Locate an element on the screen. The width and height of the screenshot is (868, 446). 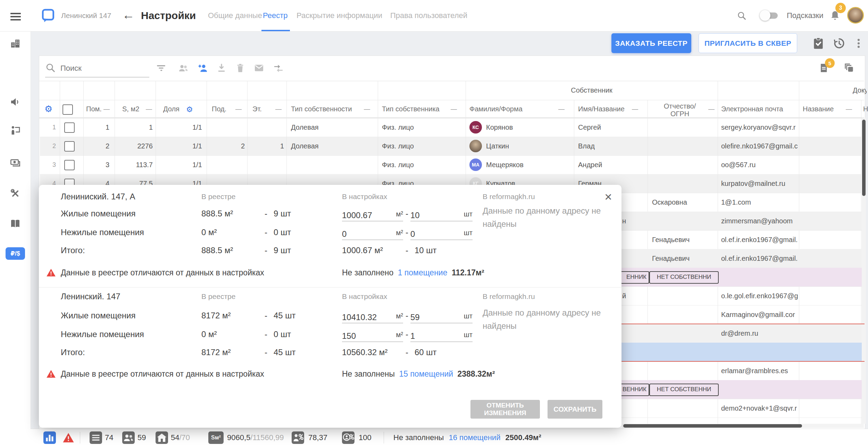
table-row-selected is located at coordinates (742, 352).